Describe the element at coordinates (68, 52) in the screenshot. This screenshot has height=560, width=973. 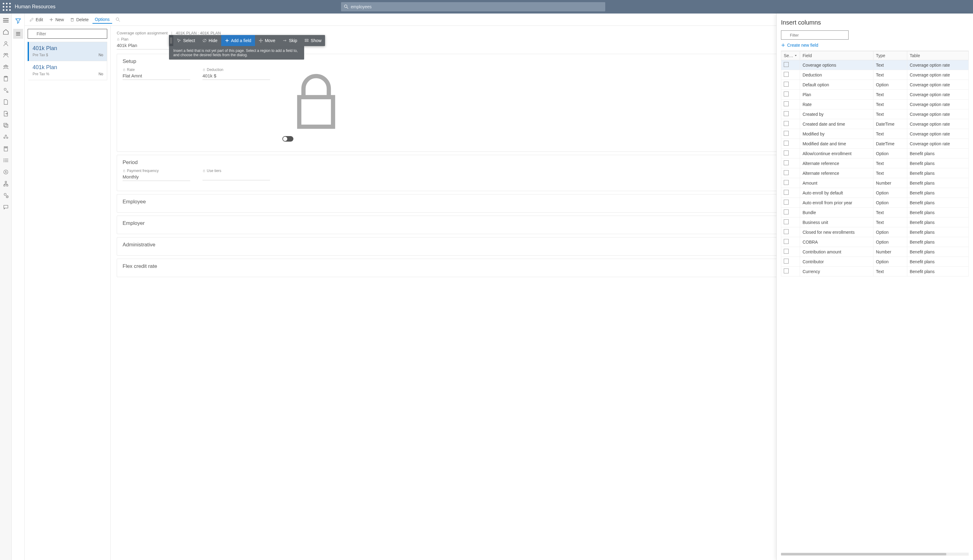
I see `plan-card: 401k PlanPre Tax $No` at that location.